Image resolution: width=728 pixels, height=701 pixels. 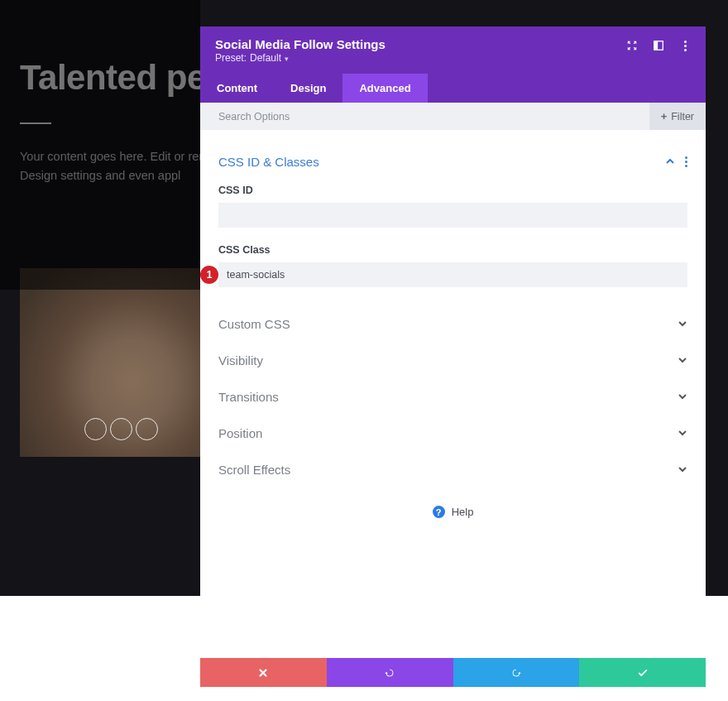 I want to click on chevron-up-icon, so click(x=670, y=161).